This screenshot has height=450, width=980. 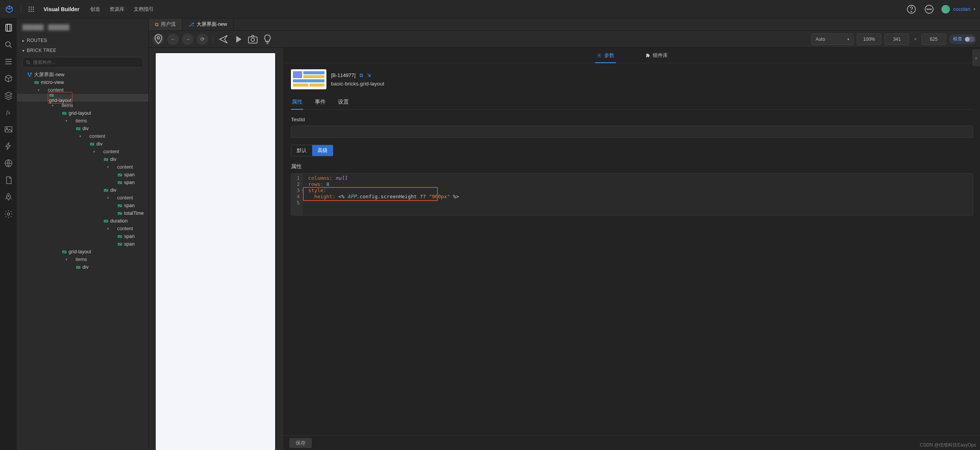 What do you see at coordinates (208, 25) in the screenshot?
I see `tab-page: ⎇ 大屏界面-new` at bounding box center [208, 25].